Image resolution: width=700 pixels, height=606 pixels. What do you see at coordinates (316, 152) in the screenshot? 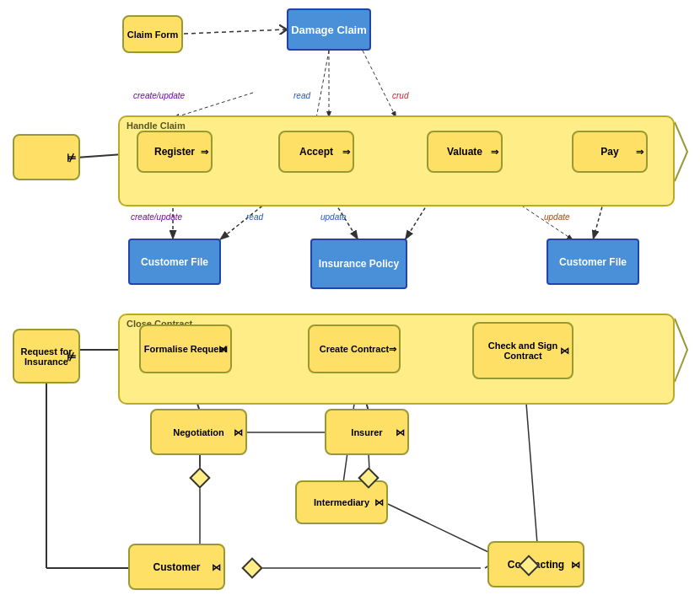
I see `accept-node: Accept ⇒` at bounding box center [316, 152].